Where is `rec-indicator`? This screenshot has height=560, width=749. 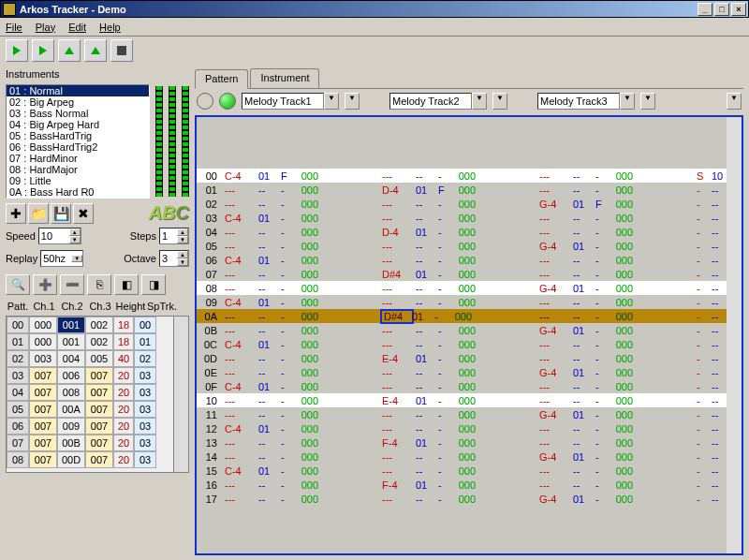 rec-indicator is located at coordinates (205, 101).